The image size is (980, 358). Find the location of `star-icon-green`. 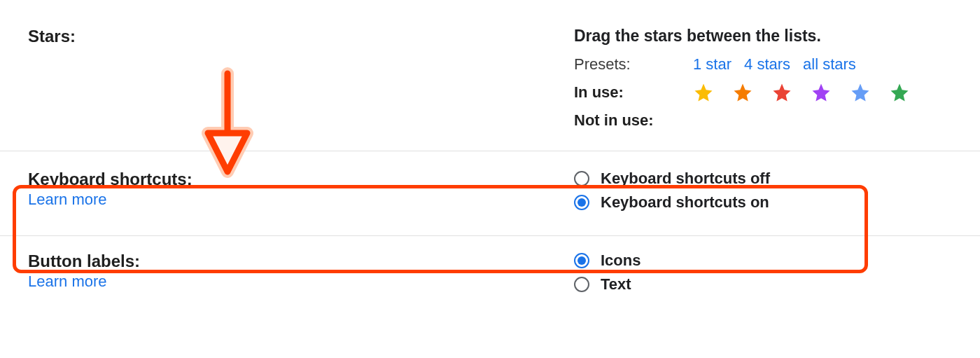

star-icon-green is located at coordinates (899, 92).